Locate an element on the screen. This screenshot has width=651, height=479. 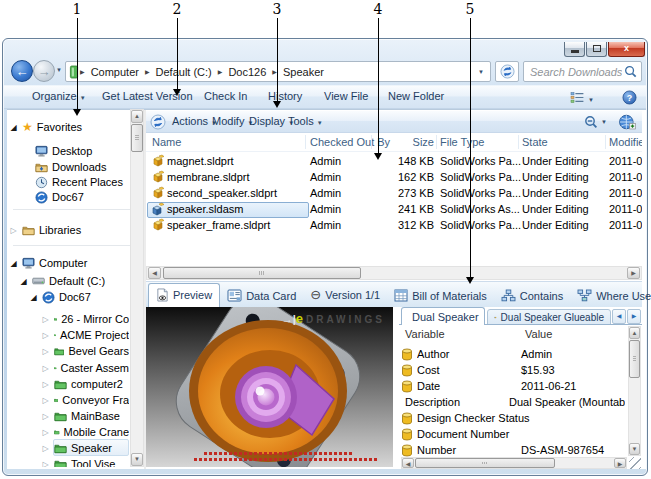
sidebar-item-folder-bevel-gears: ▷ Bevel Gears is located at coordinates (68, 351).